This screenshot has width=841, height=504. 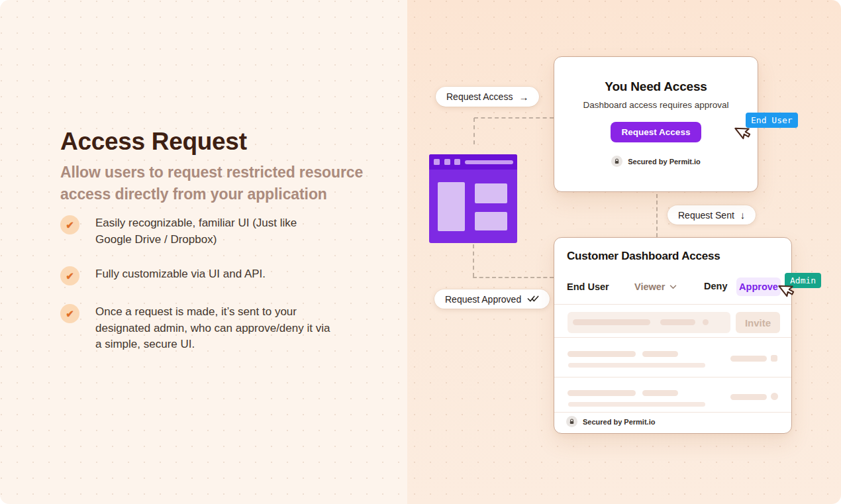 What do you see at coordinates (711, 215) in the screenshot?
I see `request-sent-step-pill: Request Sent ↓` at bounding box center [711, 215].